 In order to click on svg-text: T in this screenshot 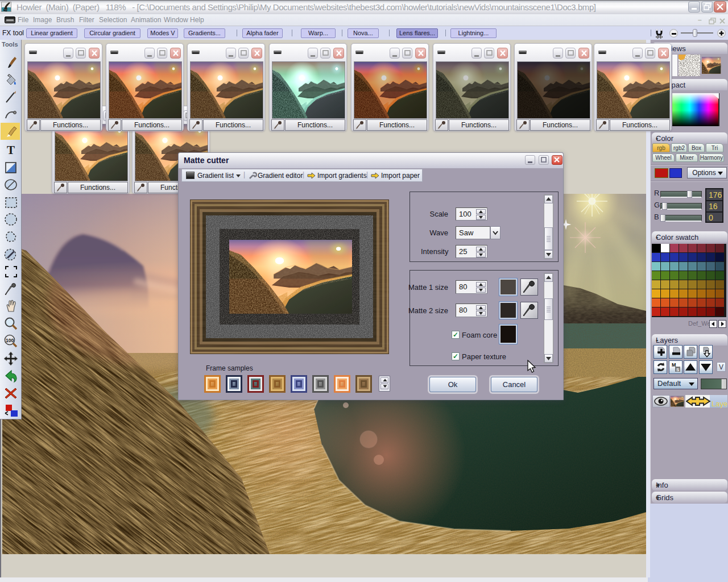, I will do `click(11, 150)`.